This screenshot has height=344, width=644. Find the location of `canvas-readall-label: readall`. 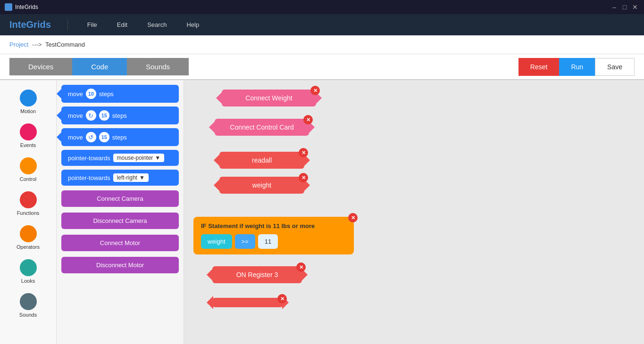

canvas-readall-label: readall is located at coordinates (262, 160).